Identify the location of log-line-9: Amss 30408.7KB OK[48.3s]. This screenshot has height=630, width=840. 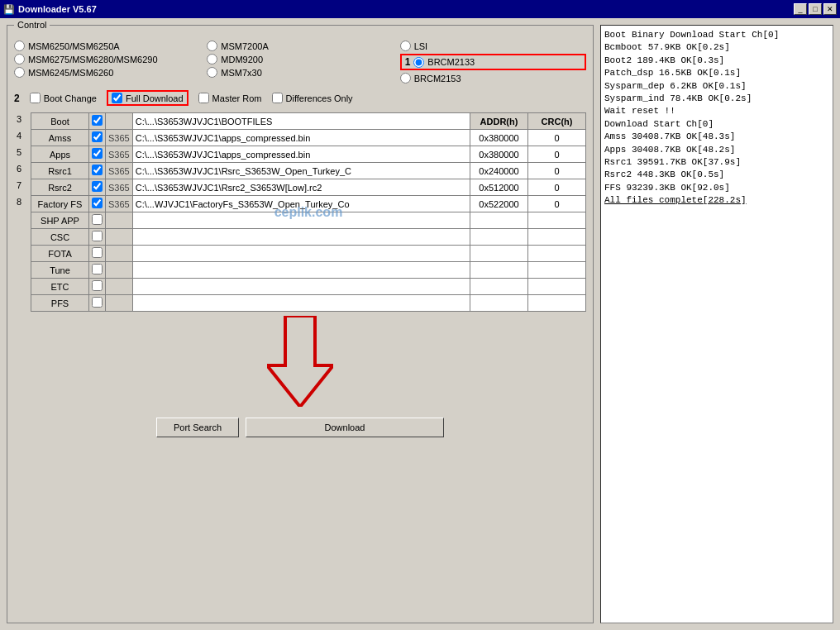
(717, 137).